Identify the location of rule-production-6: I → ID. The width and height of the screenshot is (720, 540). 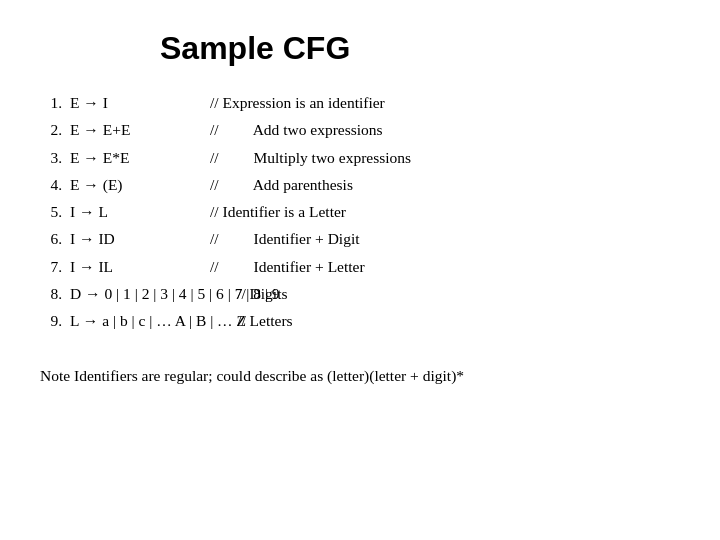
(135, 238).